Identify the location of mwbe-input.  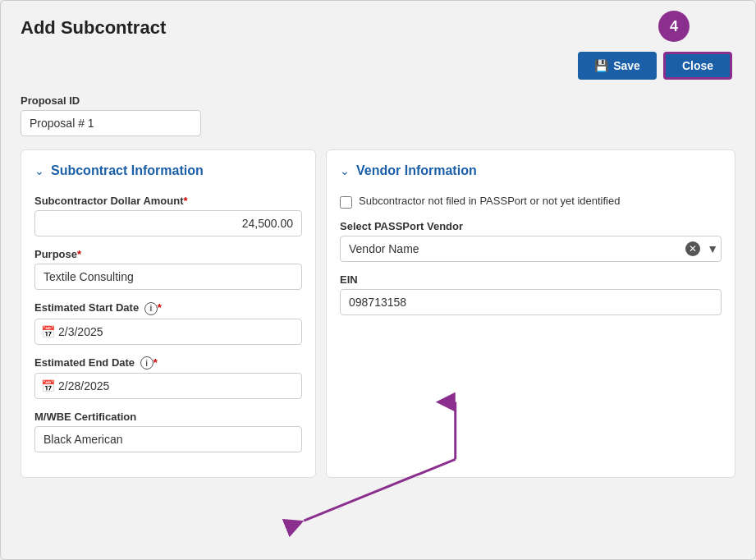
(168, 439).